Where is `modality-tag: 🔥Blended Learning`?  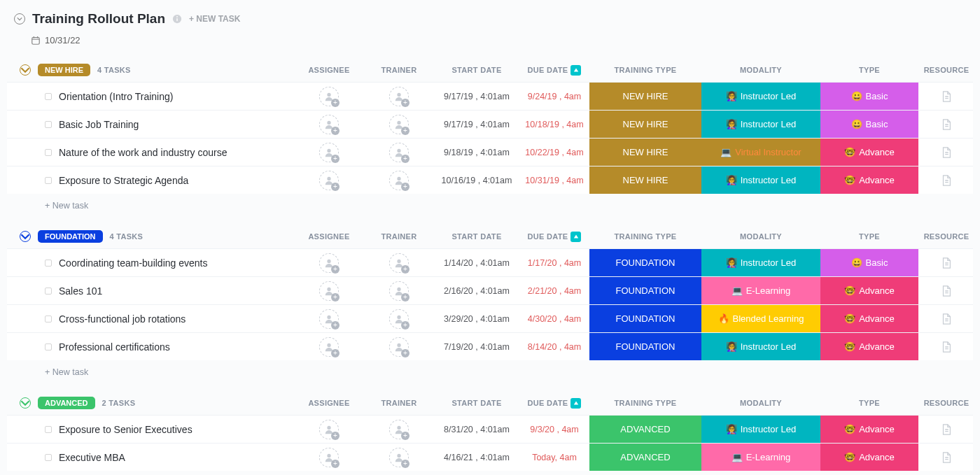
modality-tag: 🔥Blended Learning is located at coordinates (761, 319).